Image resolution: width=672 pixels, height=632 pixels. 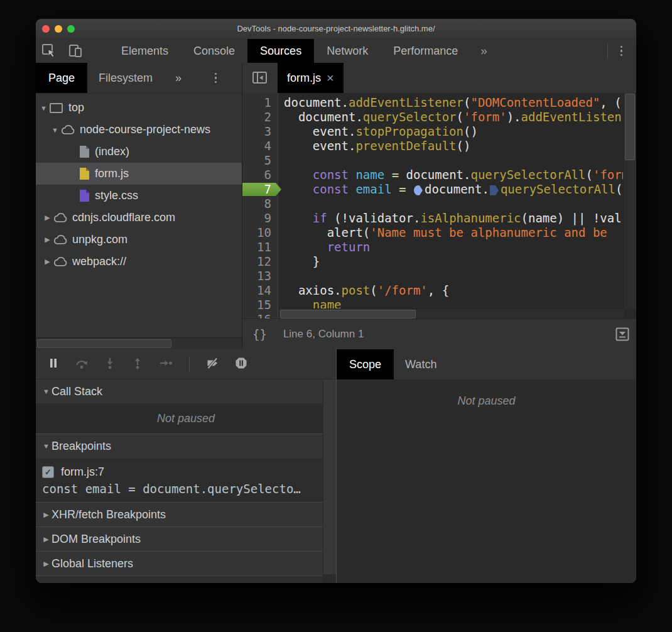 I want to click on gutter-line-number: 1, so click(x=260, y=103).